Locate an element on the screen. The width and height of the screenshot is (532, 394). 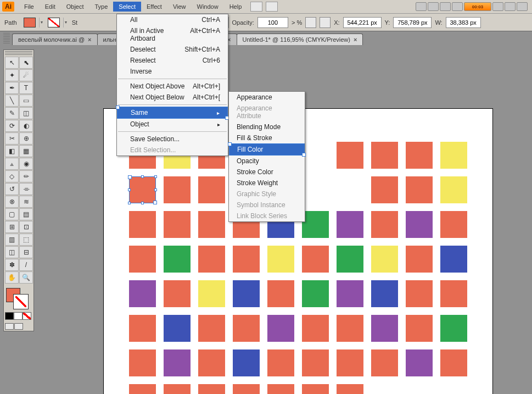
x-field is located at coordinates (362, 23).